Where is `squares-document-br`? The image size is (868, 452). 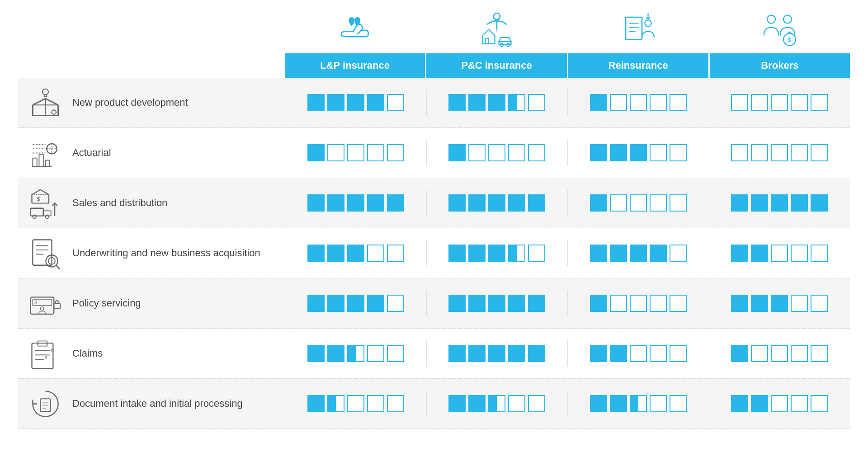 squares-document-br is located at coordinates (779, 404).